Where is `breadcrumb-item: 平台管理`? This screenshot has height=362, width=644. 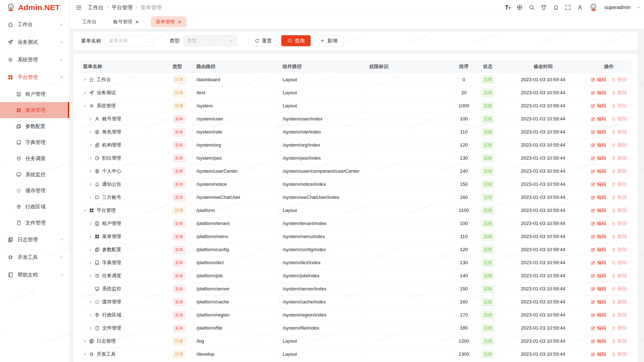 breadcrumb-item: 平台管理 is located at coordinates (122, 8).